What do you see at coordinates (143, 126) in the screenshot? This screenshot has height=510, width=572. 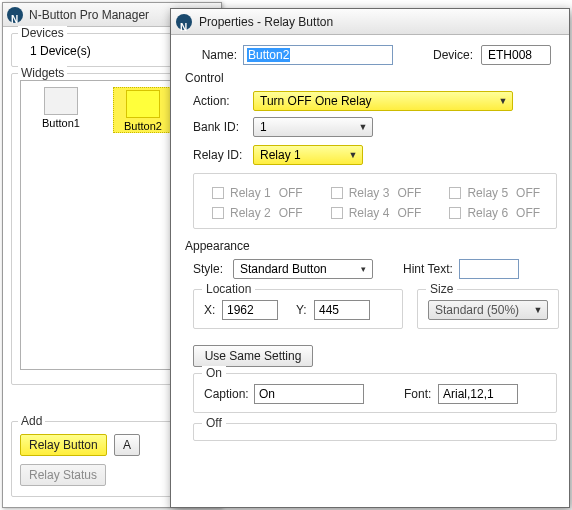 I see `widget-label: Button2` at bounding box center [143, 126].